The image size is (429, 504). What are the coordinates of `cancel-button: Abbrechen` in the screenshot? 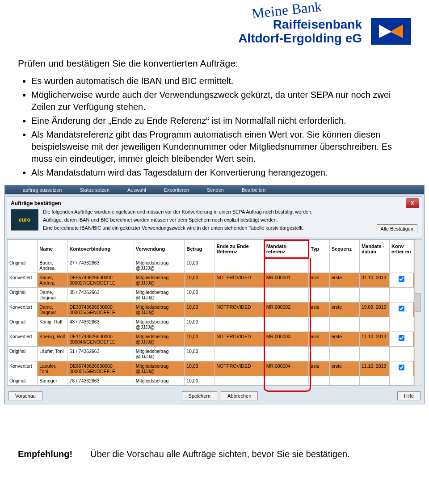 It's located at (240, 396).